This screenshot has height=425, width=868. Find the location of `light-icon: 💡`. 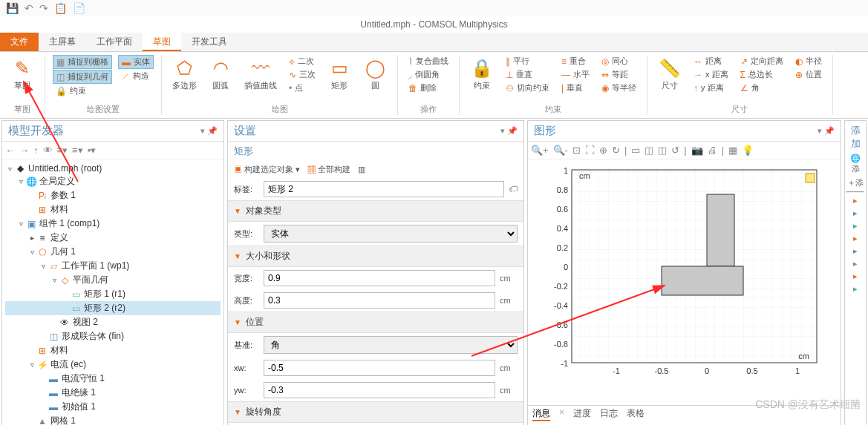

light-icon: 💡 is located at coordinates (748, 150).